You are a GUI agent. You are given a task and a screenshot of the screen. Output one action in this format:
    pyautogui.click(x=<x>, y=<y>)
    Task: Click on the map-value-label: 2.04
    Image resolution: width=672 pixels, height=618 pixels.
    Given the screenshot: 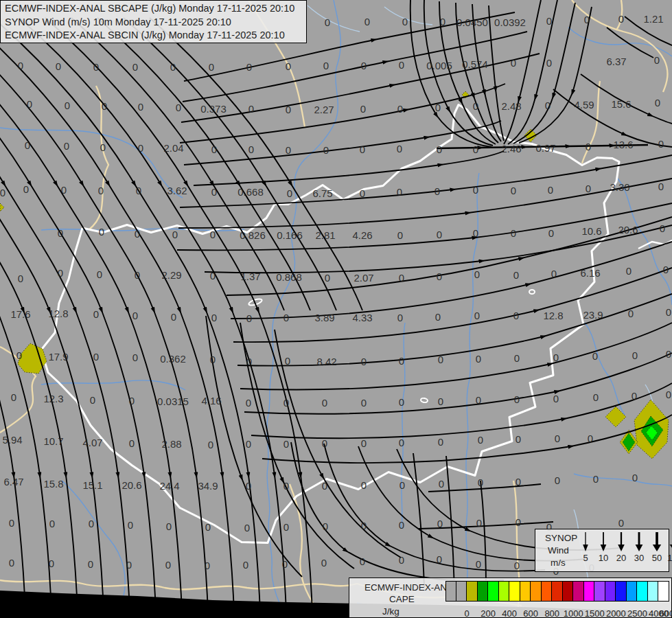 What is the action you would take?
    pyautogui.click(x=173, y=148)
    